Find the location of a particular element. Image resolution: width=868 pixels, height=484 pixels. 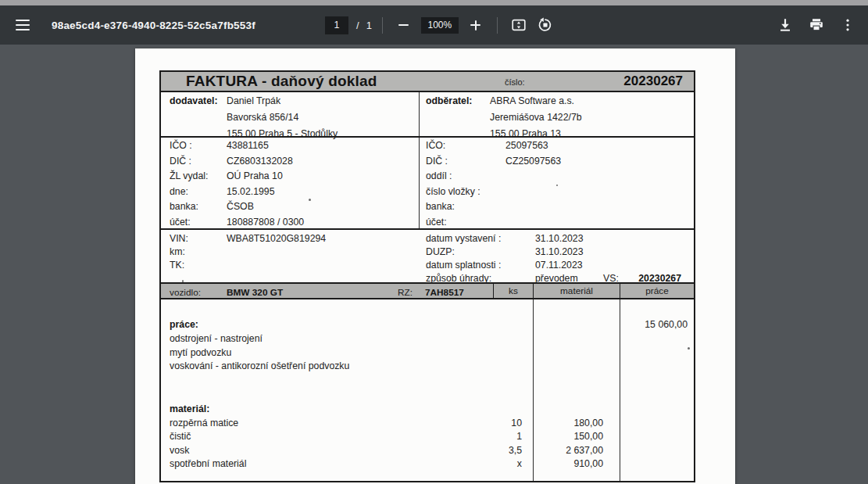

material-name: spotřební materiál is located at coordinates (323, 464).